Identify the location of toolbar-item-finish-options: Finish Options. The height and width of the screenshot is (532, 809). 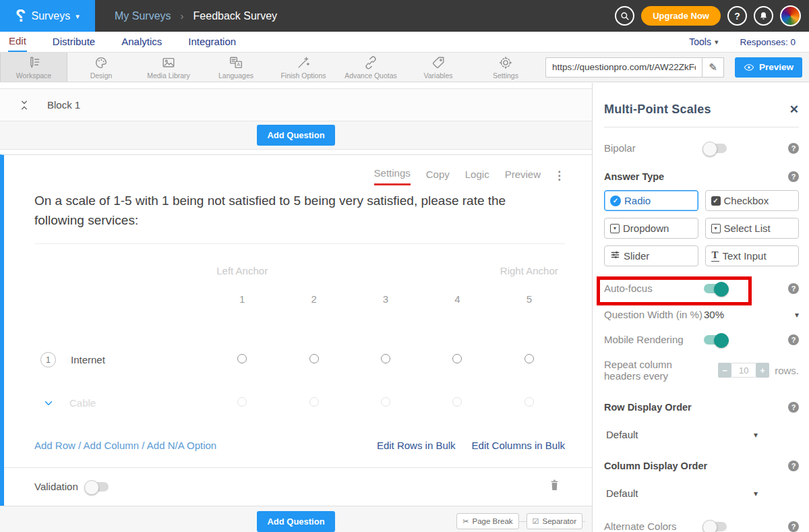
(303, 67).